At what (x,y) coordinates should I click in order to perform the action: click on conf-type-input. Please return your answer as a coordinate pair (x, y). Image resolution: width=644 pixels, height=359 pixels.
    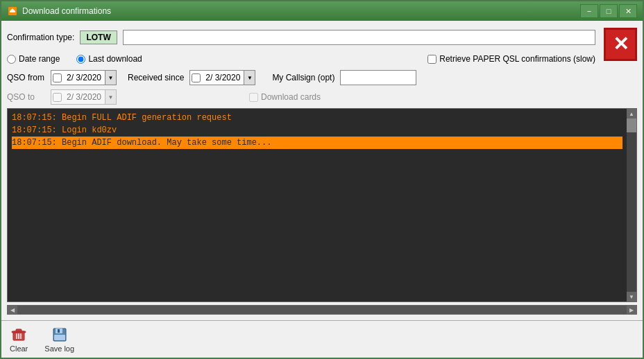
    Looking at the image, I should click on (359, 37).